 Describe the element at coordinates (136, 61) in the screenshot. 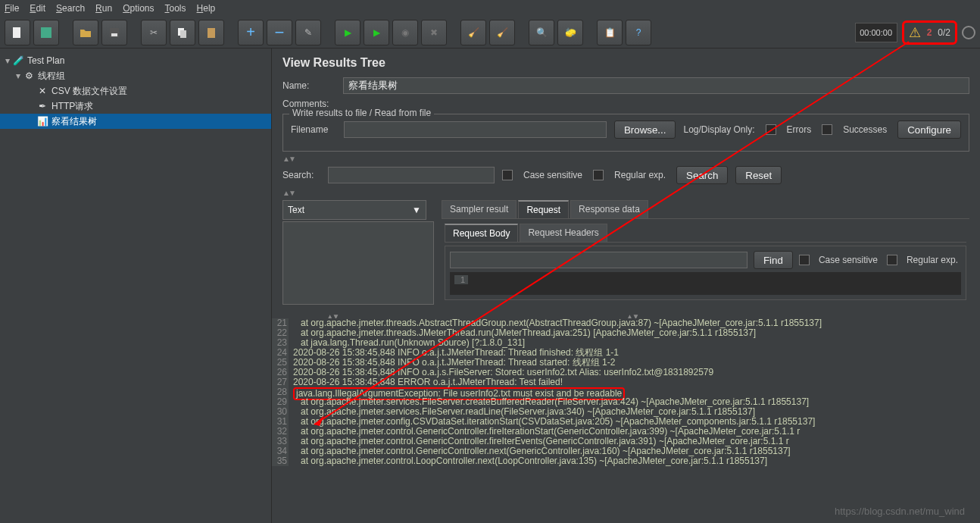

I see `tree-node-test-plan: ▾🧪Test Plan` at that location.